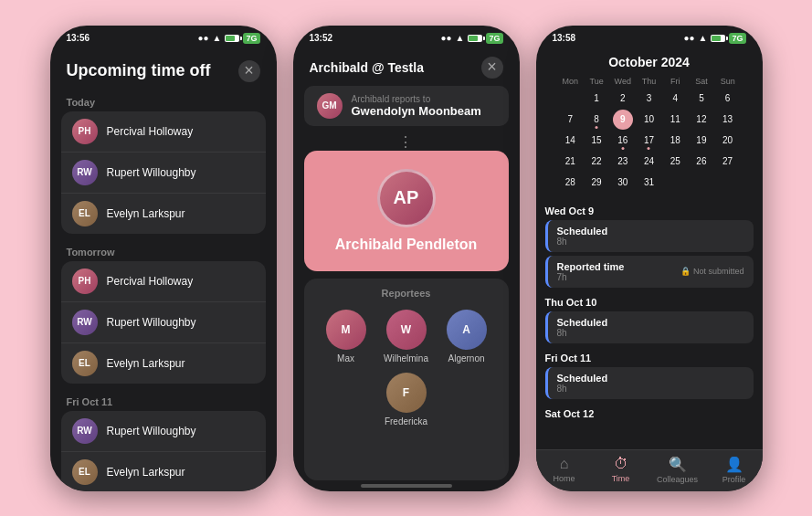 The image size is (812, 516). What do you see at coordinates (346, 336) in the screenshot?
I see `reportee-item: M Max` at bounding box center [346, 336].